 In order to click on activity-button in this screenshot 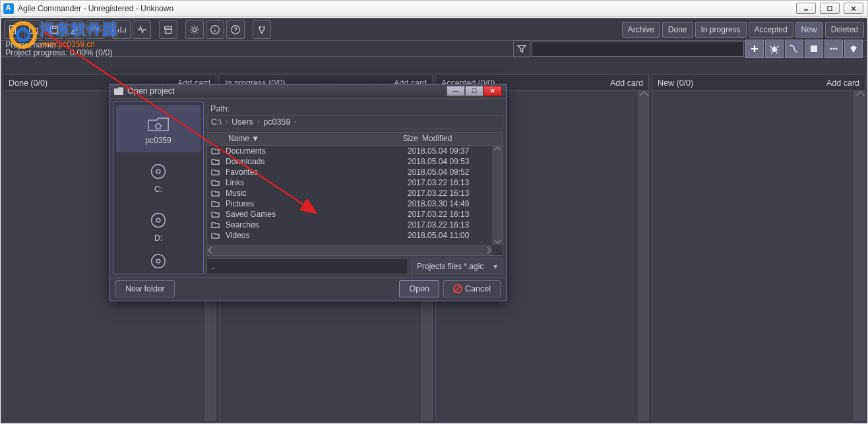, I will do `click(142, 30)`.